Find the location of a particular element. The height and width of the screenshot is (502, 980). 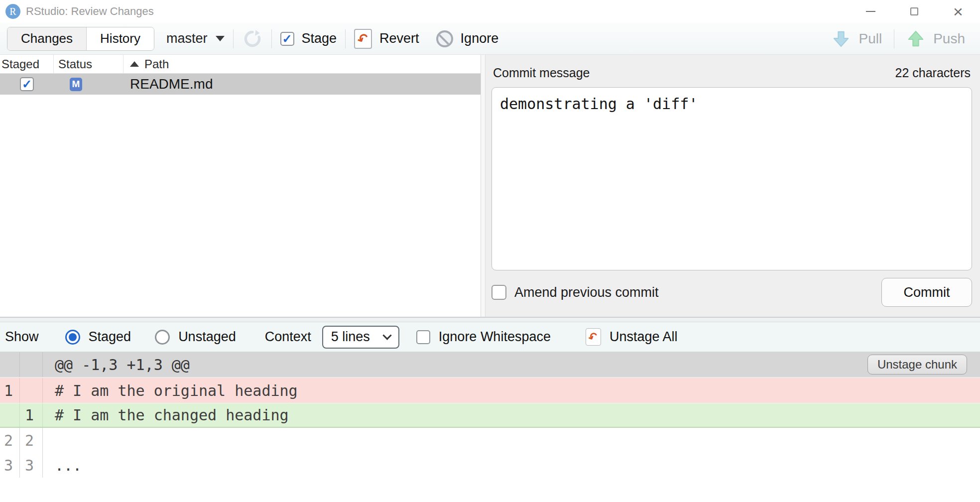

push-pull-group: Pull Push is located at coordinates (898, 39).